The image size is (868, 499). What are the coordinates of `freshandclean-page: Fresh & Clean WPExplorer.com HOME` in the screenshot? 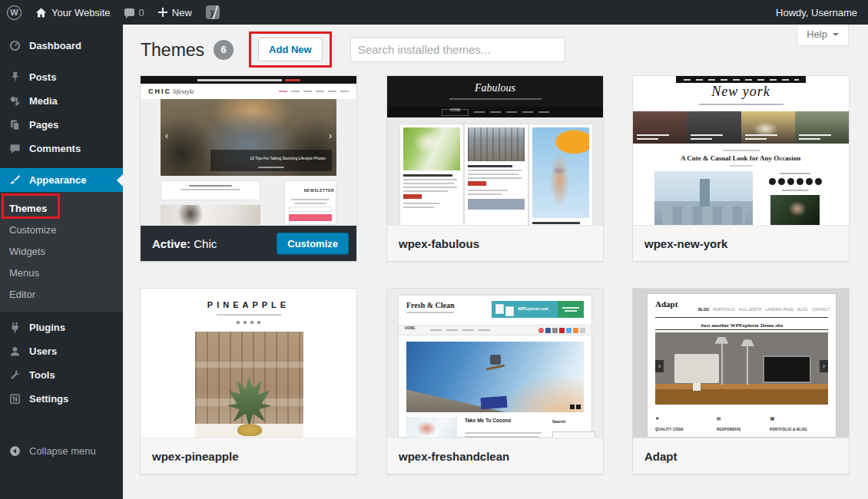 It's located at (495, 366).